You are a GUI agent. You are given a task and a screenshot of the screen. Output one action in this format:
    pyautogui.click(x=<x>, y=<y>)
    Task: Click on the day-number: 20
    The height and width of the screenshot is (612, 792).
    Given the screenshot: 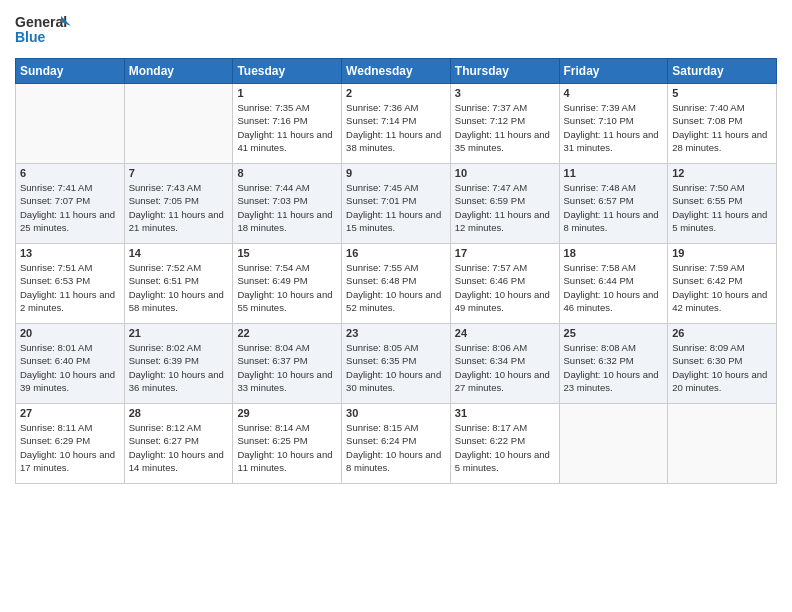 What is the action you would take?
    pyautogui.click(x=70, y=333)
    